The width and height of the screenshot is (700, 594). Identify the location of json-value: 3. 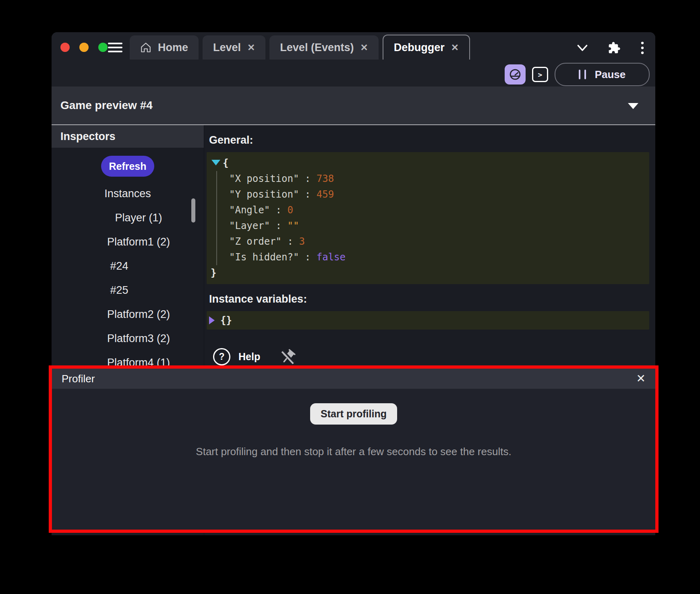
(302, 241).